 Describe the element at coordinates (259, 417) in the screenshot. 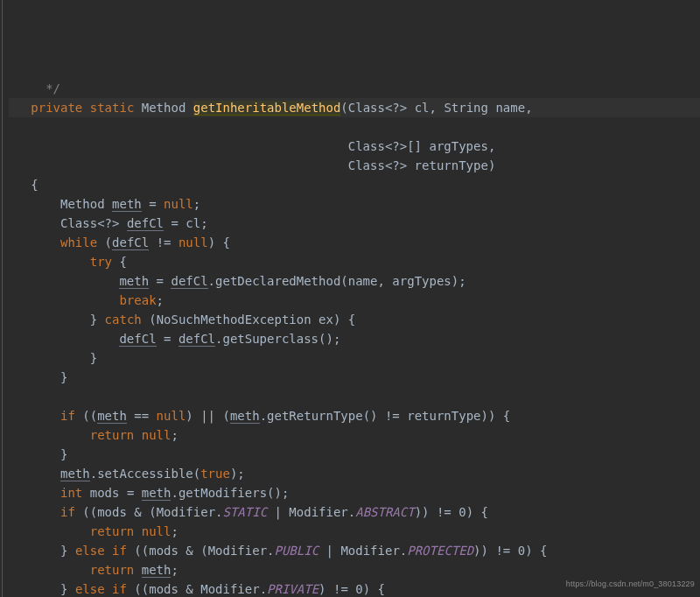

I see `if-null-check: if ((meth == null) || (meth.getReturnTyp…` at that location.